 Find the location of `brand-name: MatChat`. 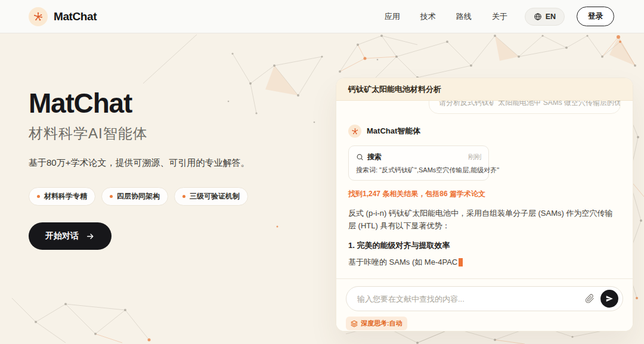

brand-name: MatChat is located at coordinates (75, 17).